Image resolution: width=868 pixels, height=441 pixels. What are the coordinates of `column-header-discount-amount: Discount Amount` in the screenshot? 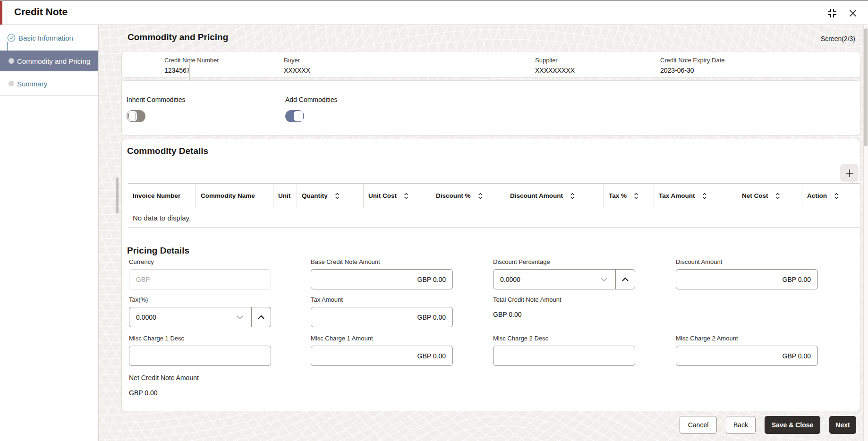 It's located at (554, 195).